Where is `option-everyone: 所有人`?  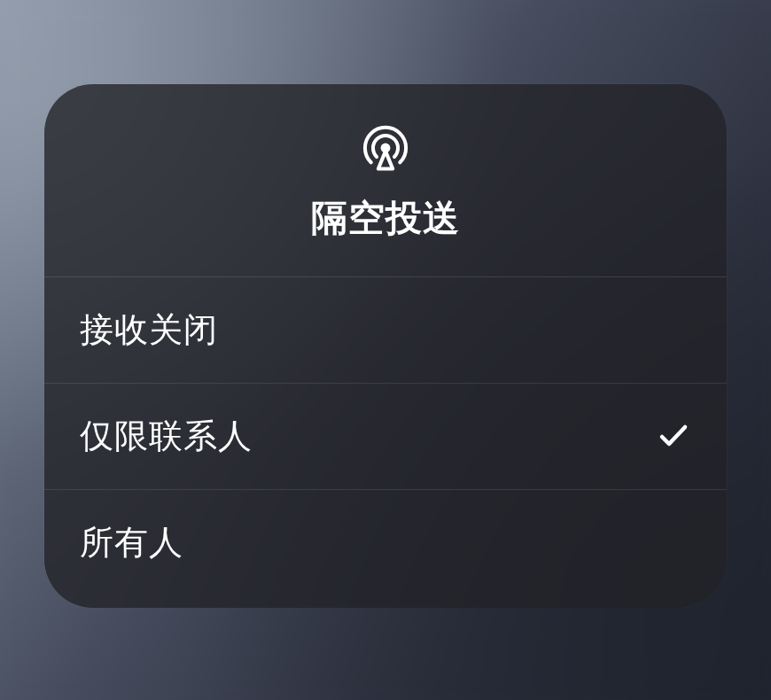
option-everyone: 所有人 is located at coordinates (386, 549).